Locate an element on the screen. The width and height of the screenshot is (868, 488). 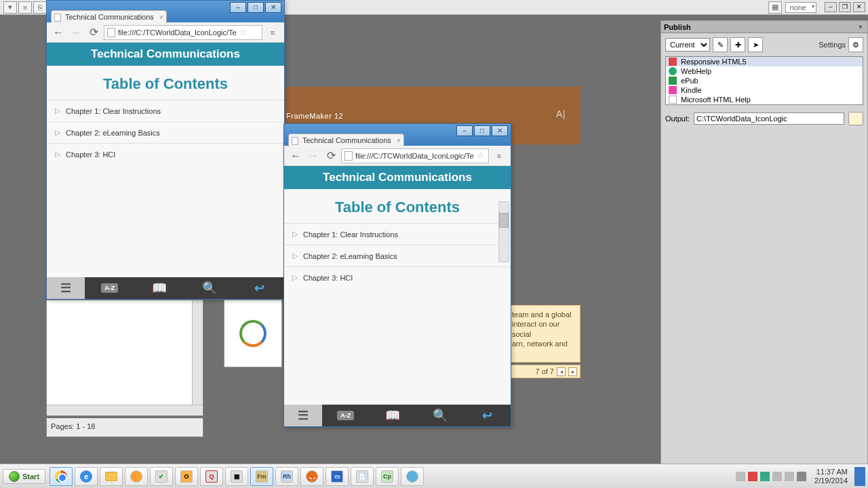
url-text: file:///C:/TCWorldData_IconLogic/Te is located at coordinates (415, 156).